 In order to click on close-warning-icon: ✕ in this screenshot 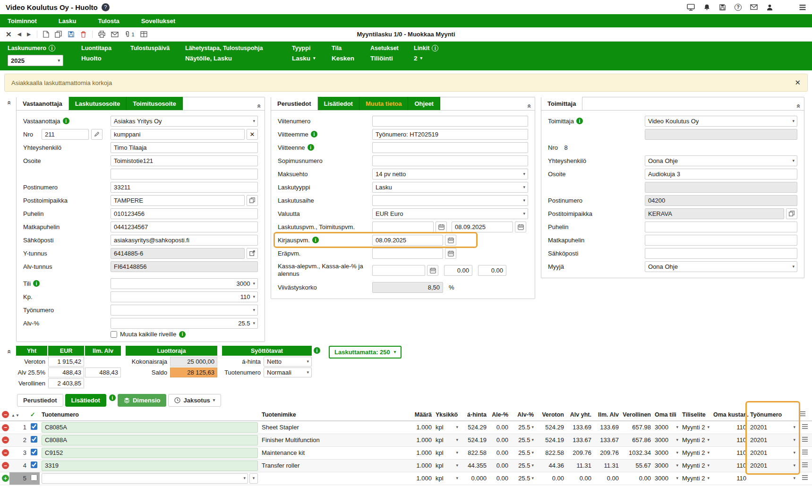, I will do `click(797, 83)`.